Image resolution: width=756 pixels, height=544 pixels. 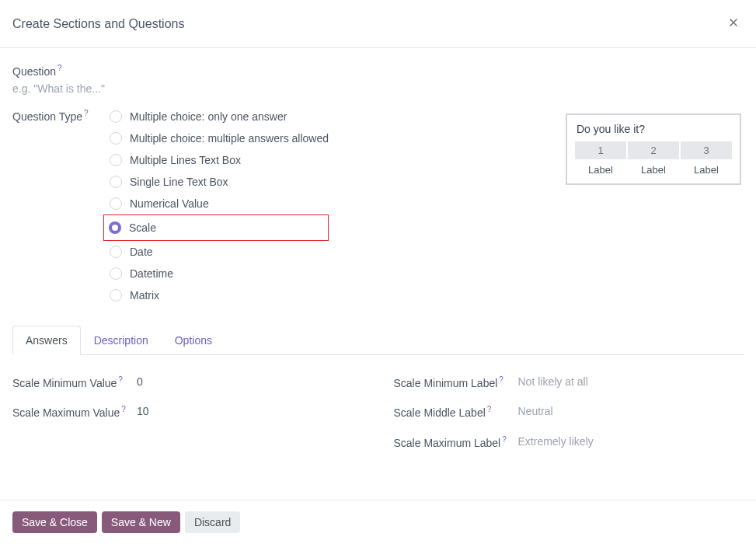 What do you see at coordinates (179, 182) in the screenshot?
I see `radio-label: Single Line Text Box` at bounding box center [179, 182].